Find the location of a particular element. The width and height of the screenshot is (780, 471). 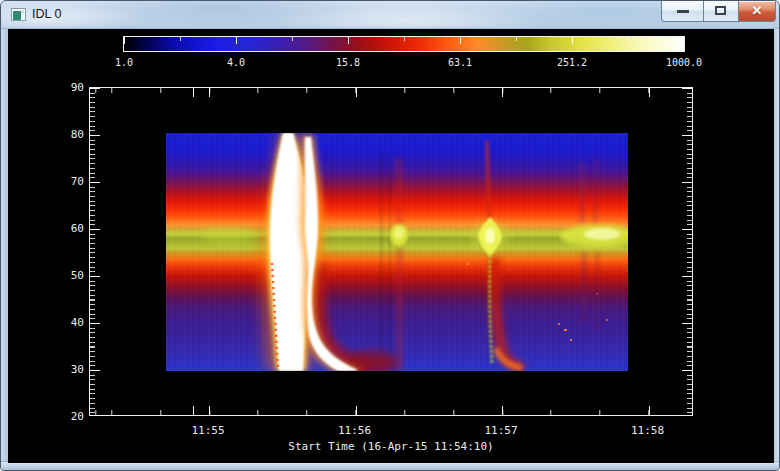

window-controls: ✕ is located at coordinates (718, 12).